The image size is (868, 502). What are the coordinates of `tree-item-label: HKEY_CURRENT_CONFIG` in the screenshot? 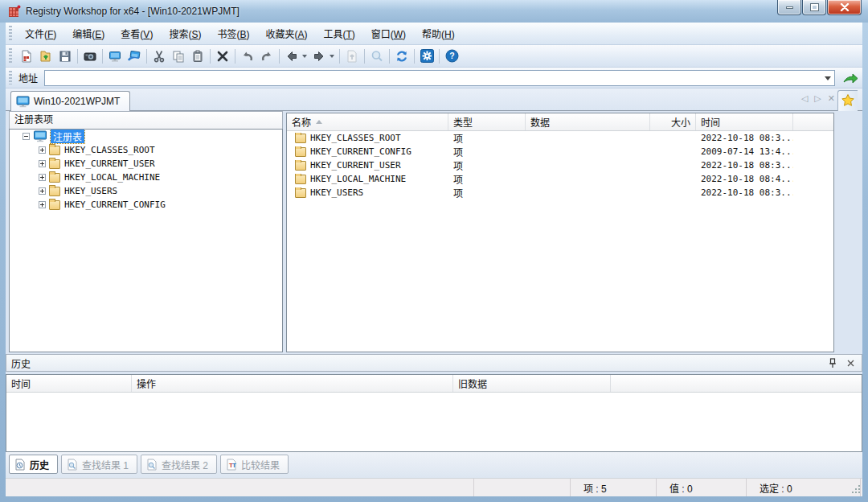 It's located at (115, 204).